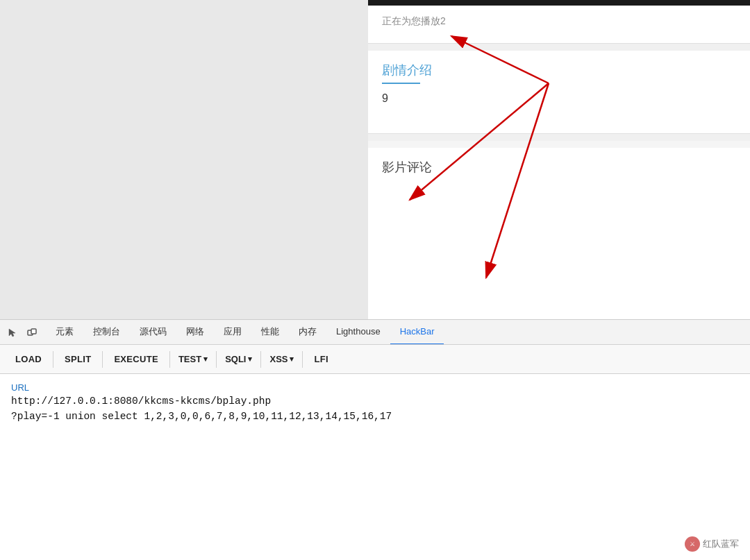 The width and height of the screenshot is (750, 560). I want to click on url-params: ?play=-1 union select 1,2,3,0,0,6,7,8,9,…, so click(375, 416).